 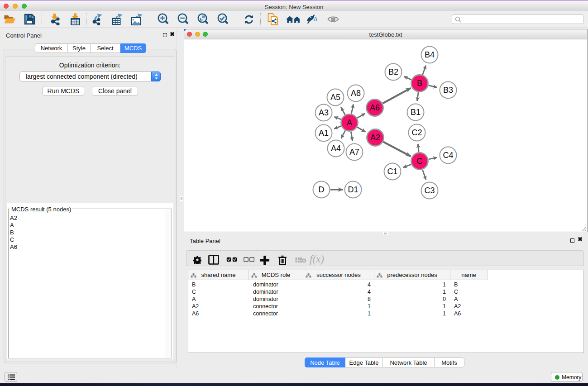 I want to click on svg-text: C, so click(x=420, y=161).